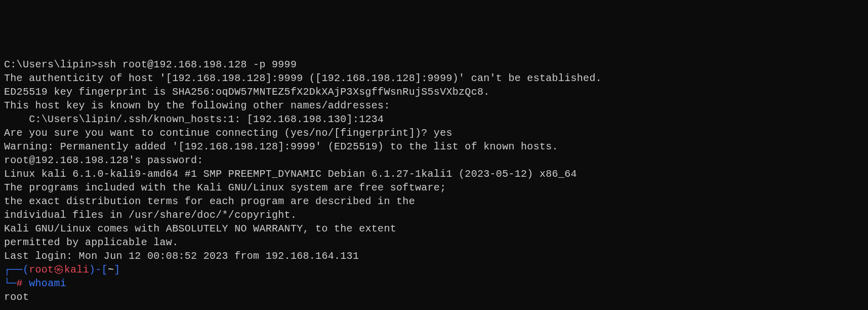  Describe the element at coordinates (434, 256) in the screenshot. I see `output-line: Last login: Mon Jun 12 00:08:52 2023 fro…` at that location.